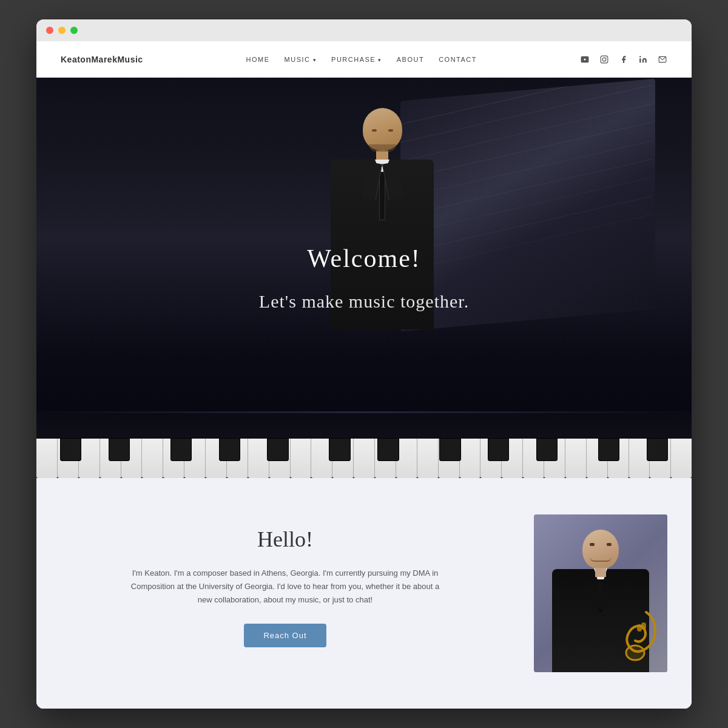 This screenshot has width=728, height=728. Describe the element at coordinates (364, 59) in the screenshot. I see `navbar: KeatonMarekMusic HOME MUSIC PURCHASE ABO…` at that location.